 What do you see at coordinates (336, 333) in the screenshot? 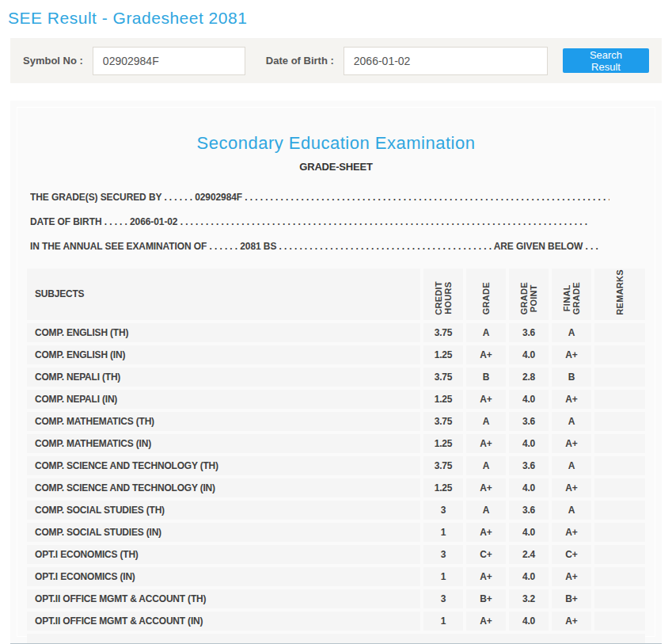
I see `table-row: COMP. ENGLISH (TH) 3.75 A 3.6 A` at bounding box center [336, 333].